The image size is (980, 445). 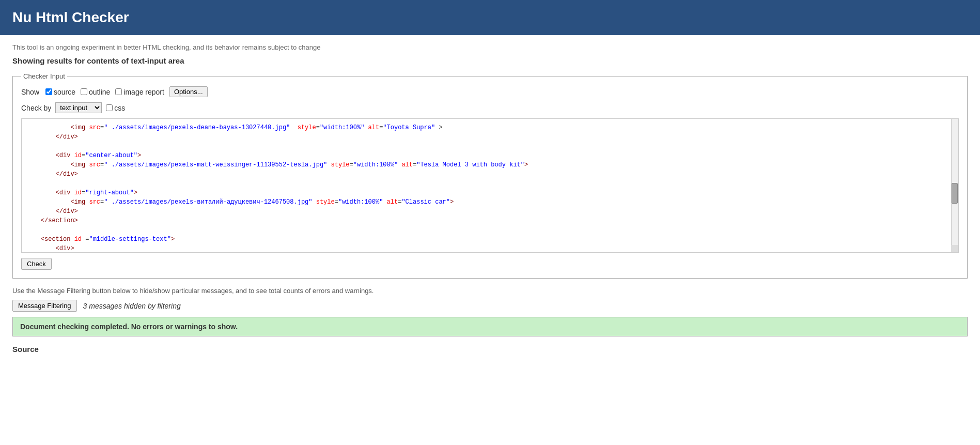 What do you see at coordinates (955, 186) in the screenshot?
I see `scrollbar-track` at bounding box center [955, 186].